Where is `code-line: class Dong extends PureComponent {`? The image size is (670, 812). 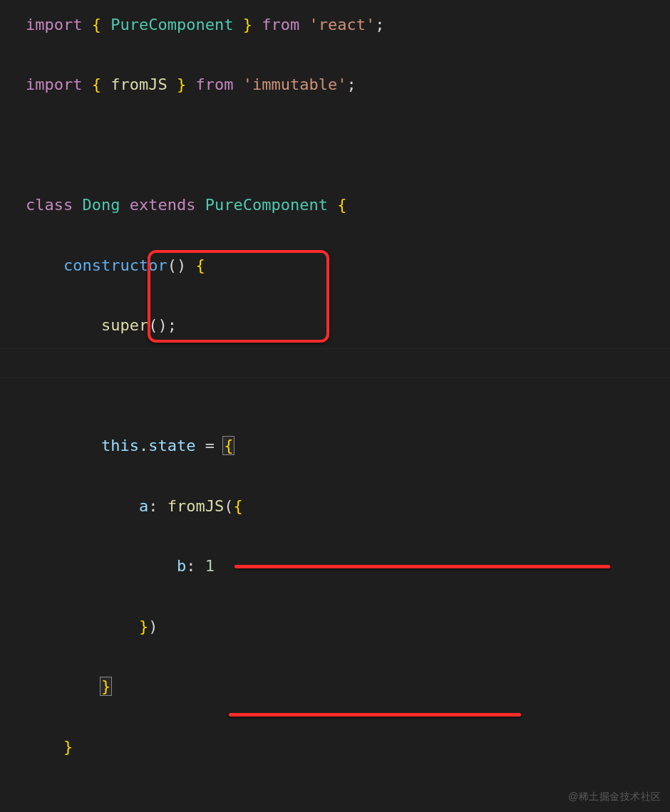 code-line: class Dong extends PureComponent { is located at coordinates (348, 205).